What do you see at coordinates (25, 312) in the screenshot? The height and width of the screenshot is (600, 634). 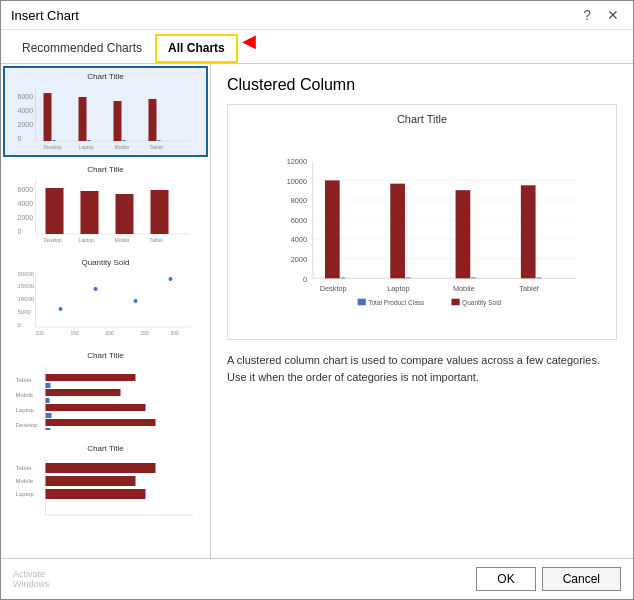 I see `svg-text: 5000` at bounding box center [25, 312].